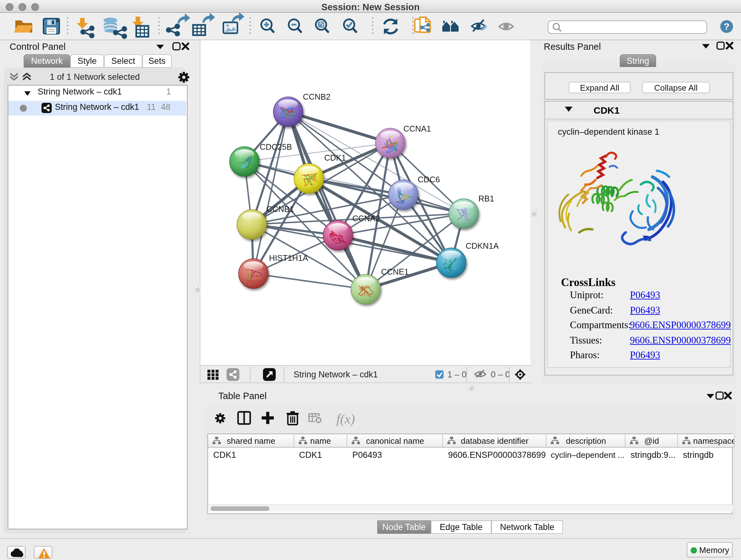 This screenshot has width=741, height=560. Describe the element at coordinates (276, 147) in the screenshot. I see `svg-text: CDC25B` at that location.